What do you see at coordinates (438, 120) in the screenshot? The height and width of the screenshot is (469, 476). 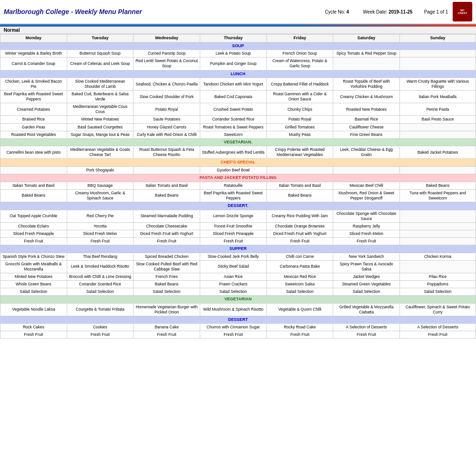 I see `table-cell: Basil Pesto Sauce` at bounding box center [438, 120].